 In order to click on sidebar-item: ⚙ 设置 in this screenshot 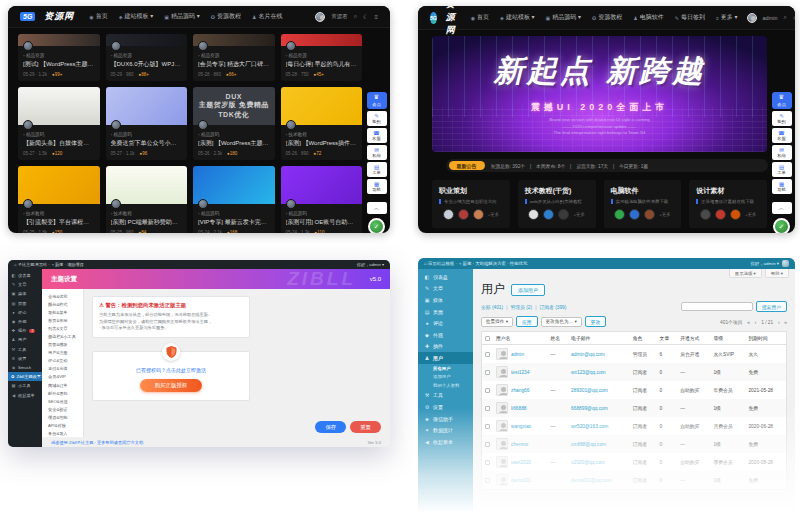, I will do `click(25, 358)`.